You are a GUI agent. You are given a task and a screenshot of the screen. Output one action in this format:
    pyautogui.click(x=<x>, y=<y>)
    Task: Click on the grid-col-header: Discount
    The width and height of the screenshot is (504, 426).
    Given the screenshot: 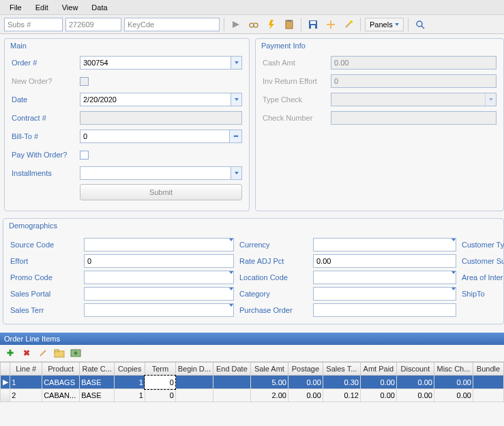 What is the action you would take?
    pyautogui.click(x=415, y=369)
    